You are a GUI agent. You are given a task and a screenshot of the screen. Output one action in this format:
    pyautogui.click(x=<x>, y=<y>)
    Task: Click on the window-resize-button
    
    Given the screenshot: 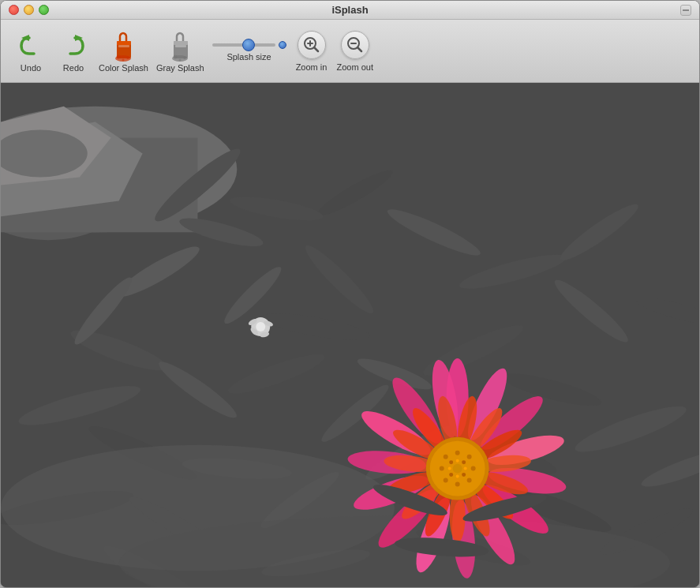 What is the action you would take?
    pyautogui.click(x=686, y=10)
    